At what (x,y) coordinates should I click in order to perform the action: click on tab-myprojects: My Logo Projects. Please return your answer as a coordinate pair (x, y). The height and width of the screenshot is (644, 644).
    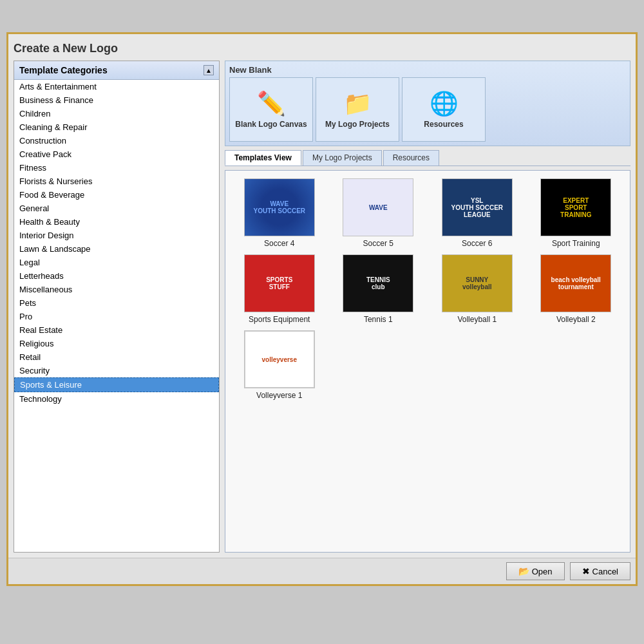
    Looking at the image, I should click on (343, 158).